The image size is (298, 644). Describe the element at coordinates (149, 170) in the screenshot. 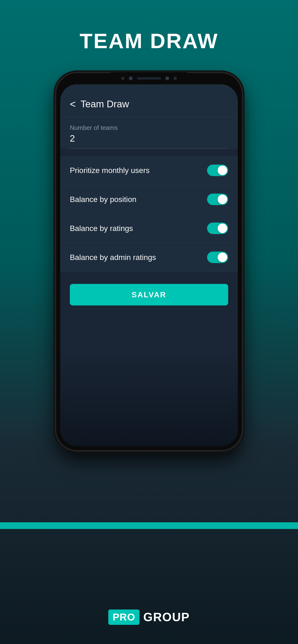

I see `toggle-item-prioritize-monthly: Prioritize monthly users` at that location.